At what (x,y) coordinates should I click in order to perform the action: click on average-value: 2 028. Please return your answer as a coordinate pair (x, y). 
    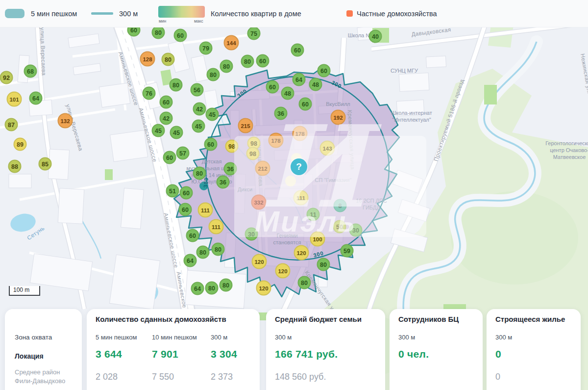
    Looking at the image, I should click on (107, 377).